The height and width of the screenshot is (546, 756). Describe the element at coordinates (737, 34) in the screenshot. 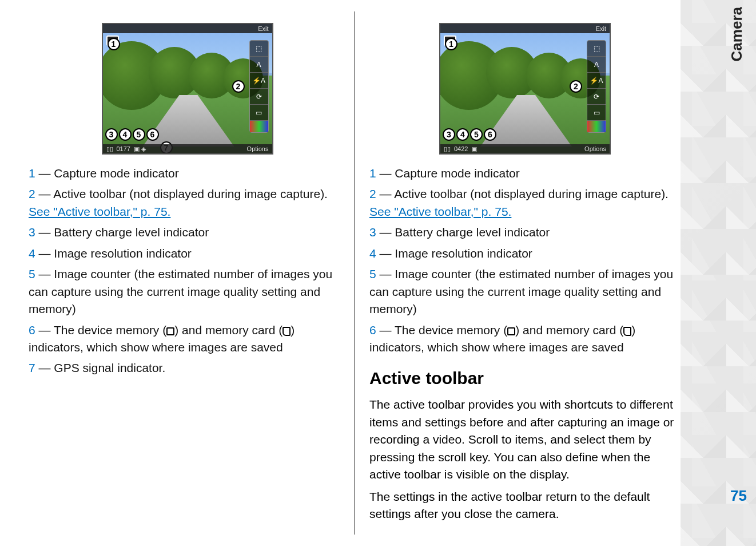

I see `section-tab-label: Camera` at that location.